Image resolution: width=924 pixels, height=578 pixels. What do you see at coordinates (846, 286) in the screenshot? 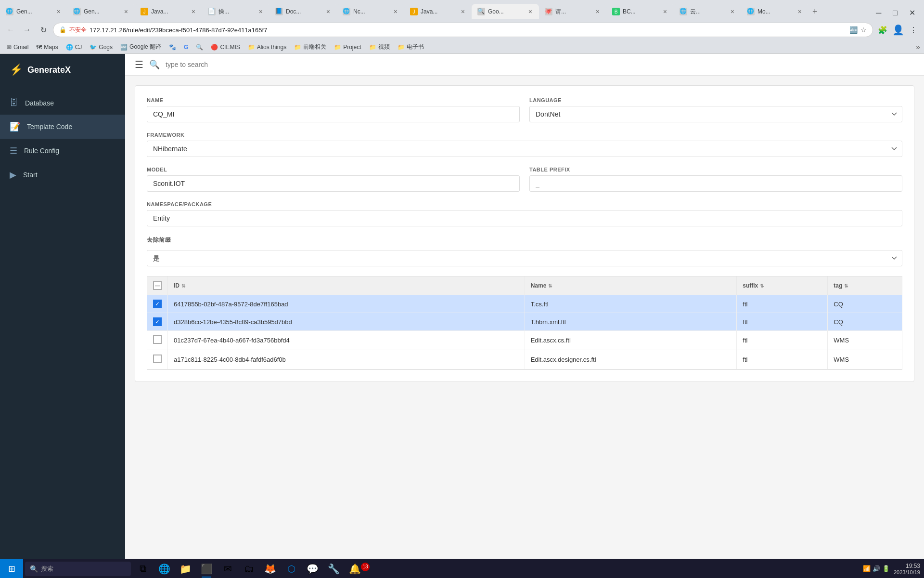
I see `sort-tag-icon: ⇅` at bounding box center [846, 286].